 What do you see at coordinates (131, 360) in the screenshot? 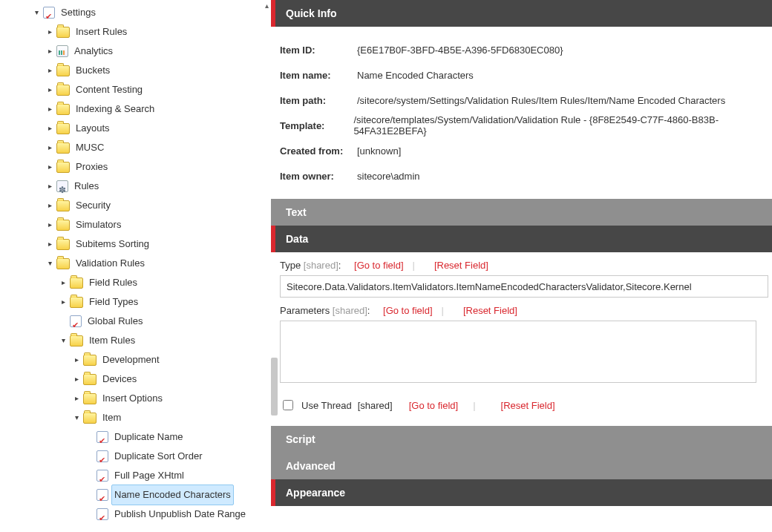
I see `tree-label: Development` at bounding box center [131, 360].